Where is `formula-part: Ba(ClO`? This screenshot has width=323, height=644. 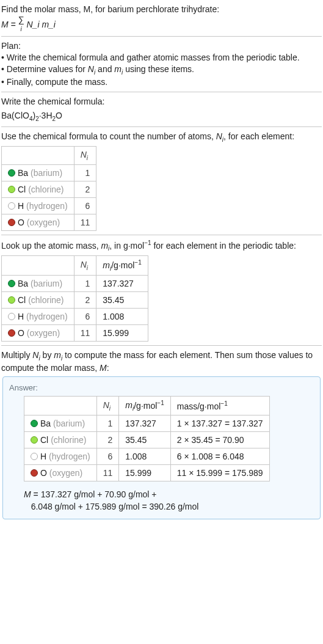 formula-part: Ba(ClO is located at coordinates (15, 115).